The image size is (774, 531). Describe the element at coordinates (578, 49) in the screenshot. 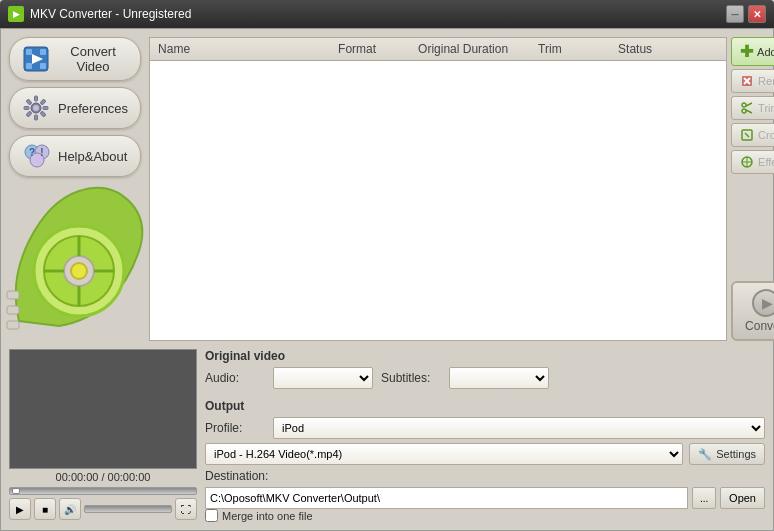

I see `col-trim-header: Trim` at that location.